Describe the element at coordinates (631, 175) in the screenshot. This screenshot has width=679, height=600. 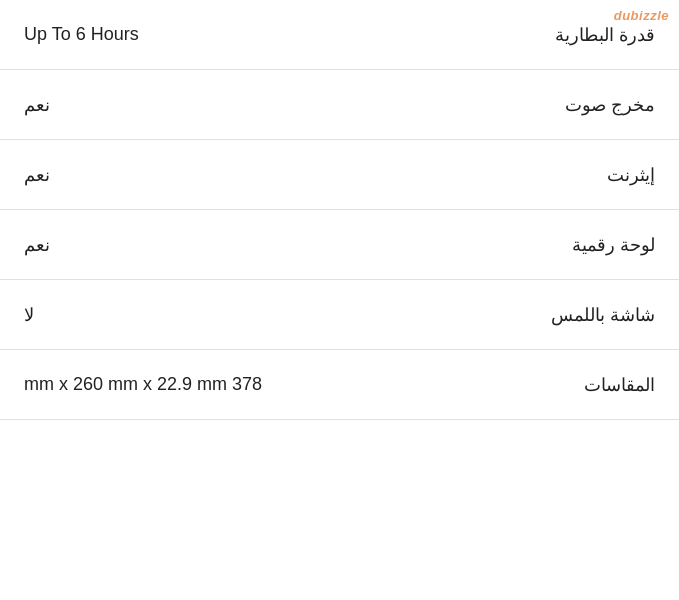
I see `spec-label-ethernet: إيثرنت` at that location.